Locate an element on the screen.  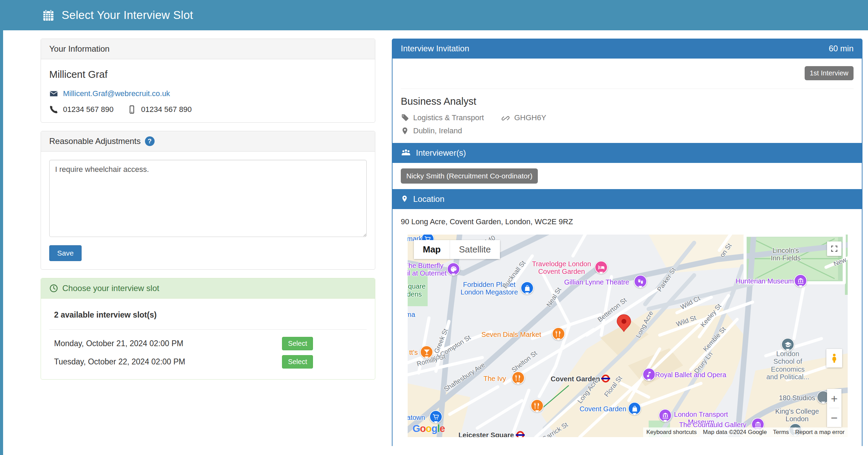
map-poi-label: The Ivy is located at coordinates (495, 379).